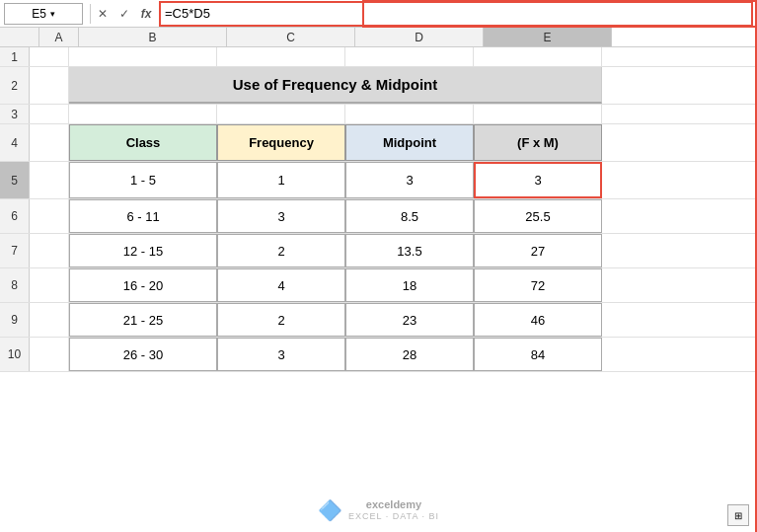 Image resolution: width=757 pixels, height=532 pixels. What do you see at coordinates (59, 38) in the screenshot?
I see `col-header-a: A` at bounding box center [59, 38].